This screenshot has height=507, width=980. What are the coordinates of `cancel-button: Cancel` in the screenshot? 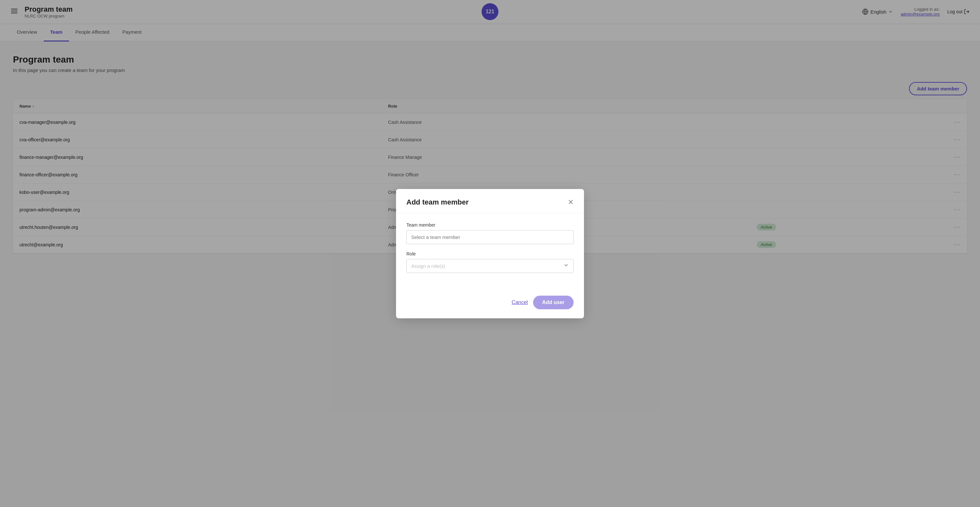 It's located at (520, 302).